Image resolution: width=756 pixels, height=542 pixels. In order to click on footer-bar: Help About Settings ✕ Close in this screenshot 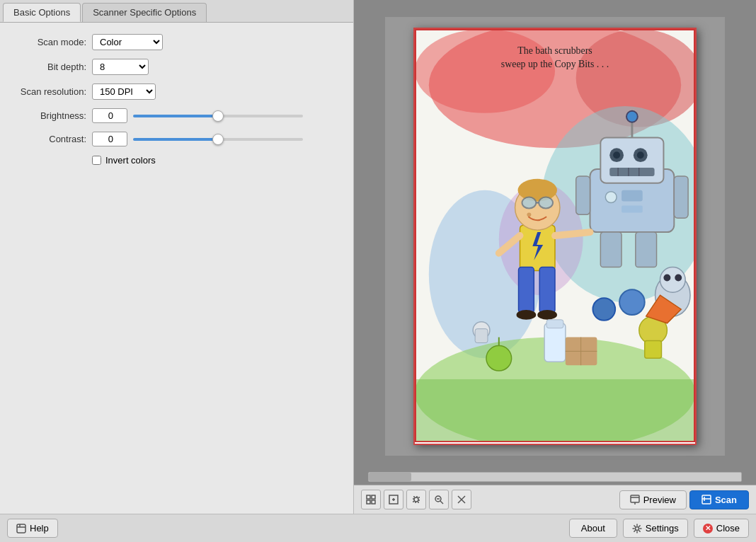, I will do `click(378, 528)`.